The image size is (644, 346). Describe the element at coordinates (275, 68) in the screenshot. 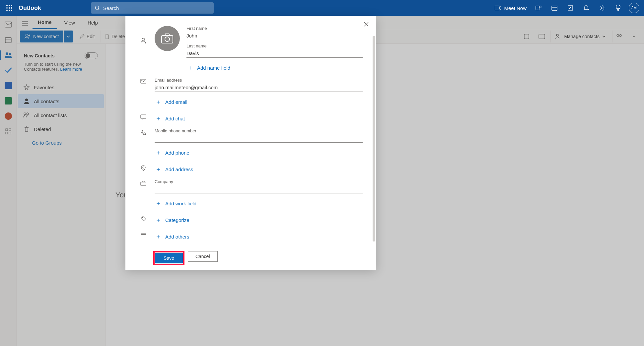

I see `add-name-field-button: ＋ Add name field` at that location.